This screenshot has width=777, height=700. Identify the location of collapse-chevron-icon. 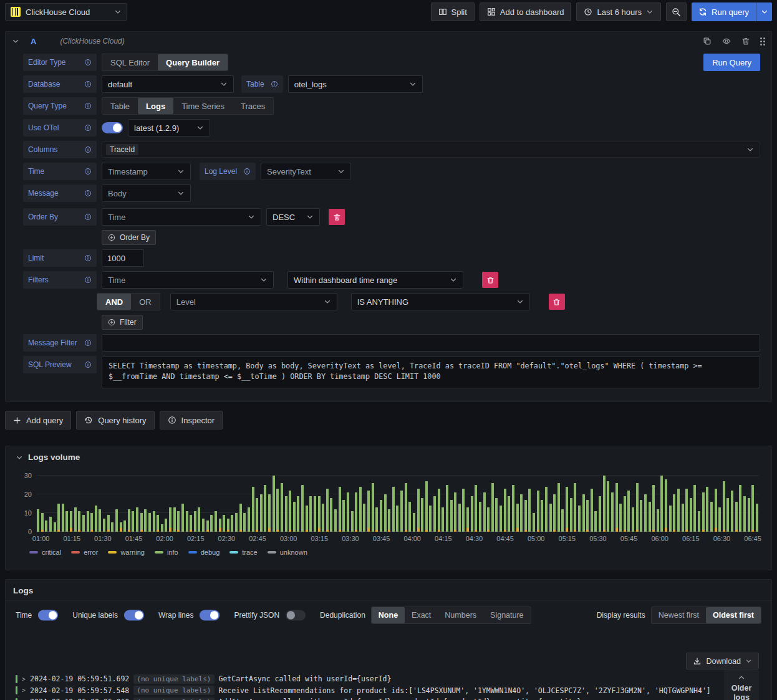
(16, 41).